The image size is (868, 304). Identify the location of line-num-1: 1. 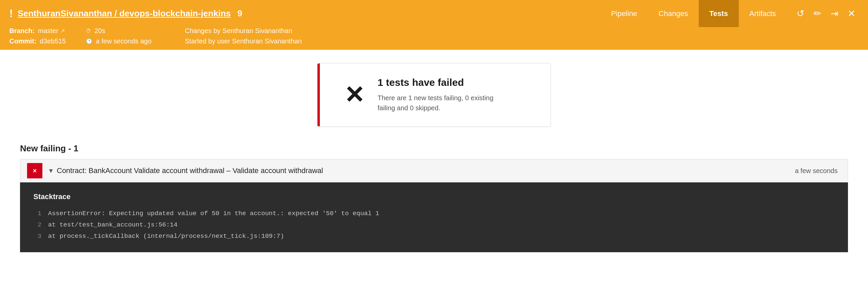
(37, 214).